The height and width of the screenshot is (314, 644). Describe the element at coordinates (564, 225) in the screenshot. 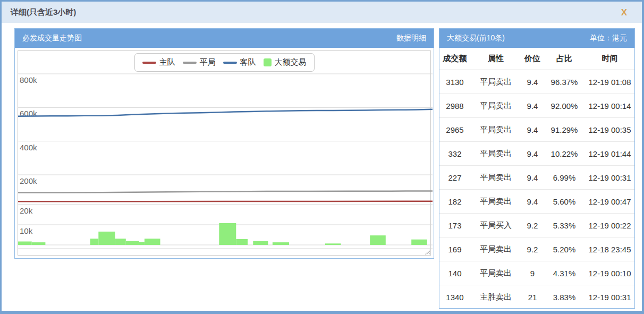

I see `table-cell: 5.33%` at that location.